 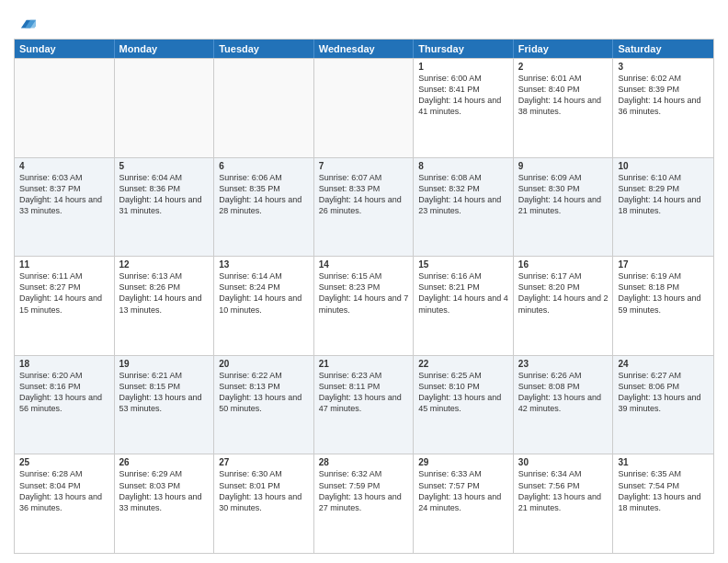 I want to click on sunset-line: Sunset: 8:06 PM, so click(x=664, y=386).